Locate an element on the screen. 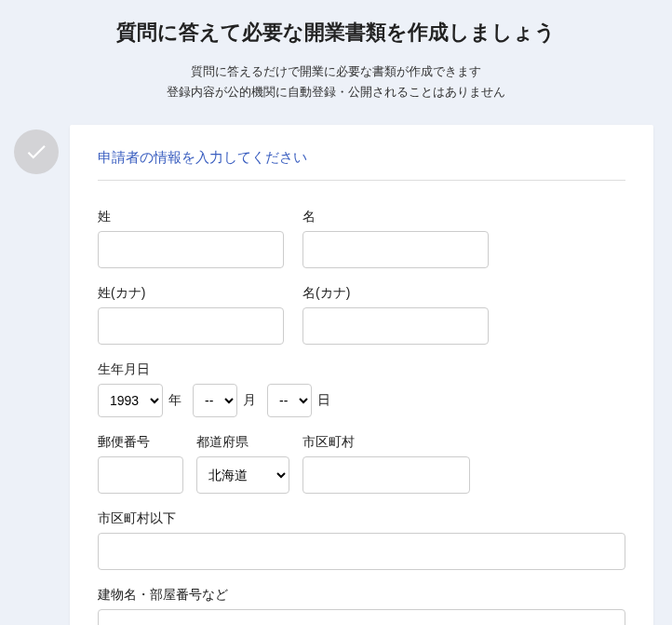  first-name-label: 名 is located at coordinates (396, 217).